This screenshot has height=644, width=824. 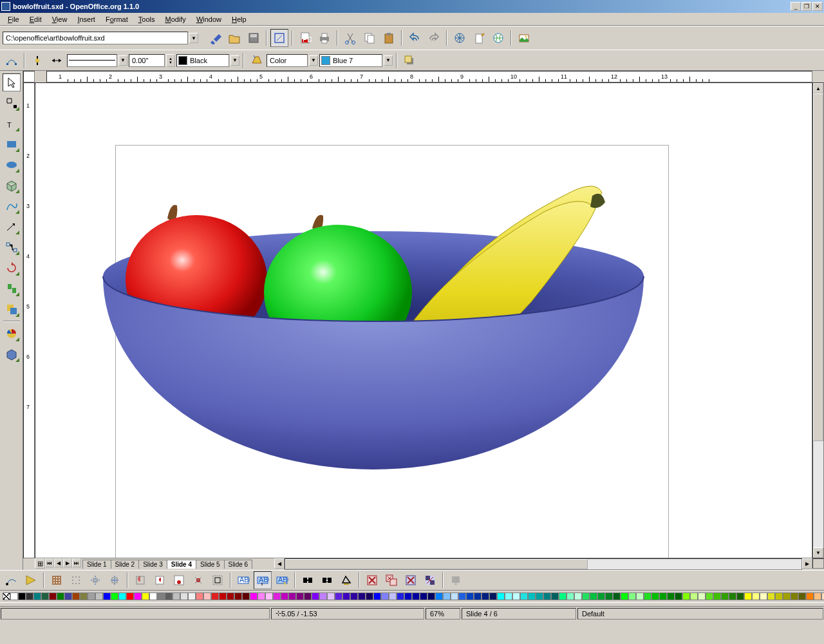 What do you see at coordinates (60, 19) in the screenshot?
I see `menu-view: View` at bounding box center [60, 19].